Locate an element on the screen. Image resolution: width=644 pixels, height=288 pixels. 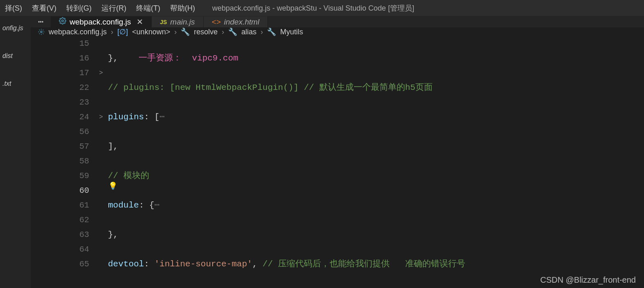
menu-terminal: 终端(T) is located at coordinates (148, 8).